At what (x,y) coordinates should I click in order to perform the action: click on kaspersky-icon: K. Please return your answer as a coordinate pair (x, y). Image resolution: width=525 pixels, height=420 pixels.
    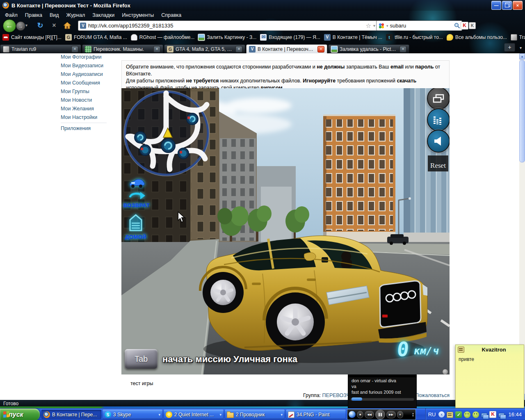
    Looking at the image, I should click on (464, 25).